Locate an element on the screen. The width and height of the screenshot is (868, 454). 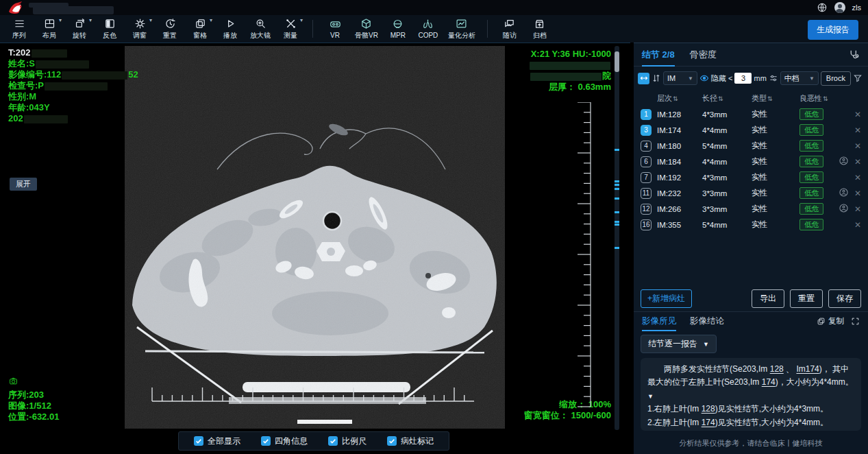
patient-info-line: 202 is located at coordinates (73, 119).